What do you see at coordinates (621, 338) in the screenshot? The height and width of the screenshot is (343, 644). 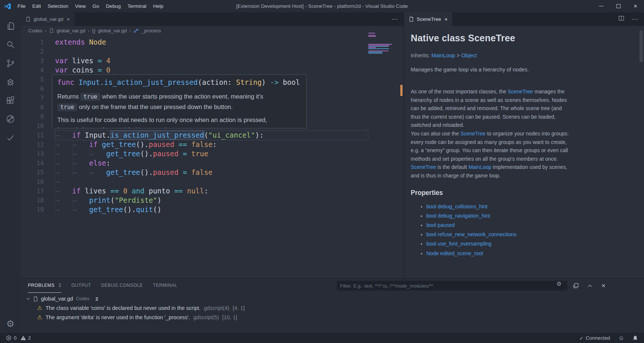 I see `feedback-smiley-icon: ☺` at bounding box center [621, 338].